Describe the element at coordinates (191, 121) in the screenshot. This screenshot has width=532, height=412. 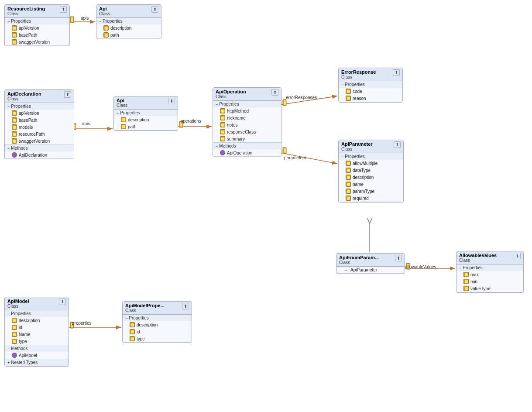
I see `arrow-label-operations: operations` at that location.